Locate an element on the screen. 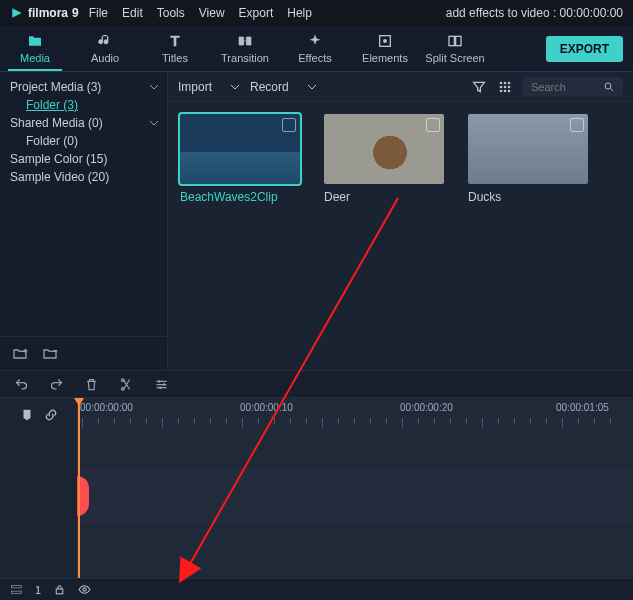 This screenshot has height=600, width=633. sparkle-icon is located at coordinates (315, 41).